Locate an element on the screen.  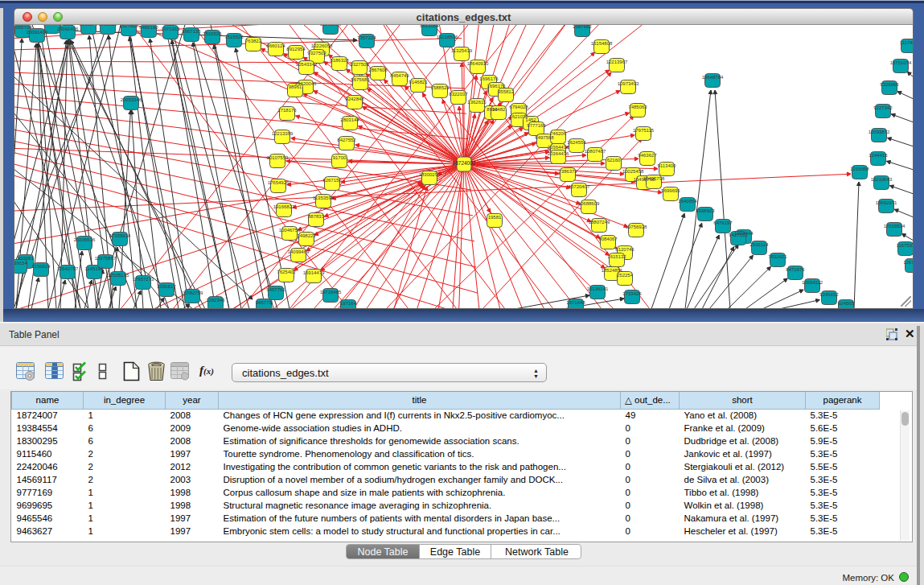
svg-text: 10973493 is located at coordinates (629, 84).